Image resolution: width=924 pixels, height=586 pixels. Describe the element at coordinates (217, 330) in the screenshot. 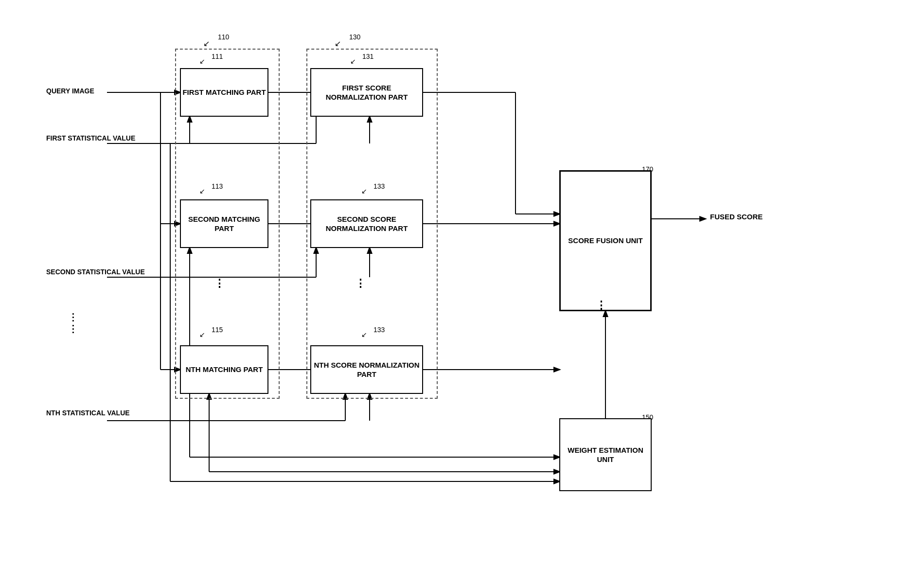

I see `ref-115: 115` at that location.